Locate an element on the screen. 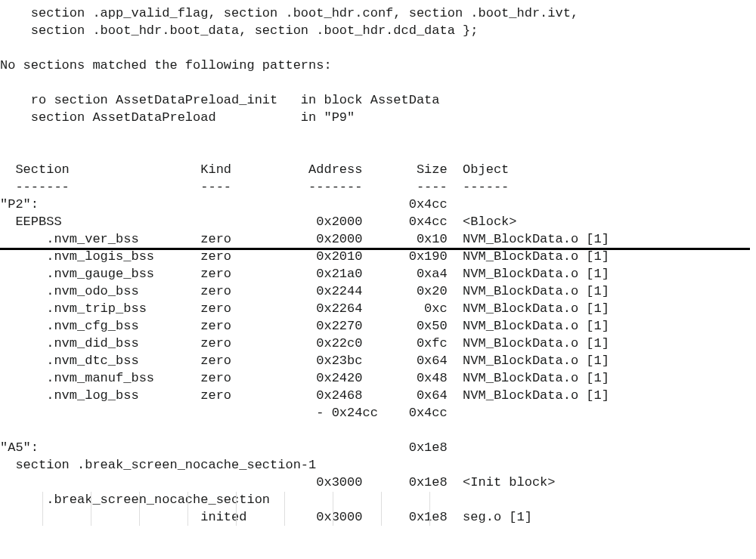 The height and width of the screenshot is (559, 756). region-a5: "A5": 0x1e8 is located at coordinates (378, 447).